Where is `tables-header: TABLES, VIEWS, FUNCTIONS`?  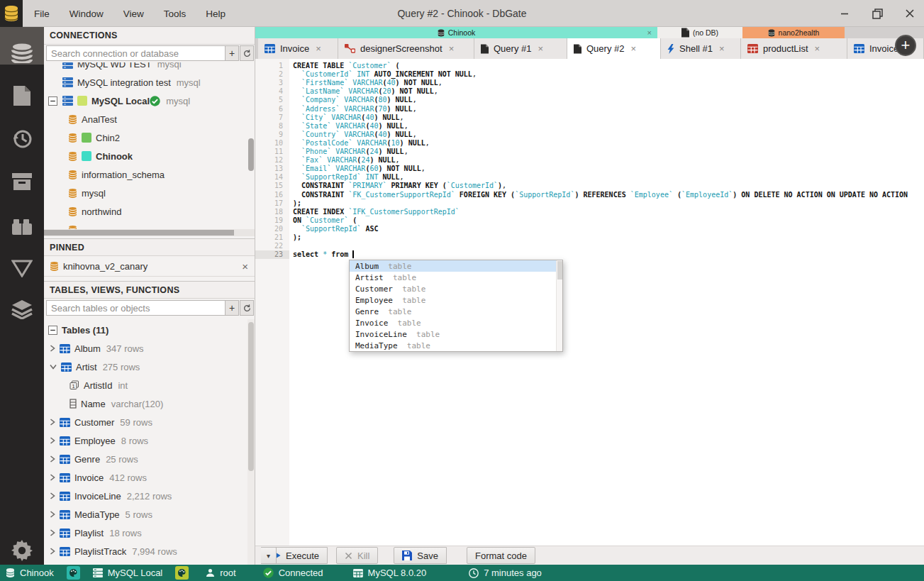
tables-header: TABLES, VIEWS, FUNCTIONS is located at coordinates (150, 289).